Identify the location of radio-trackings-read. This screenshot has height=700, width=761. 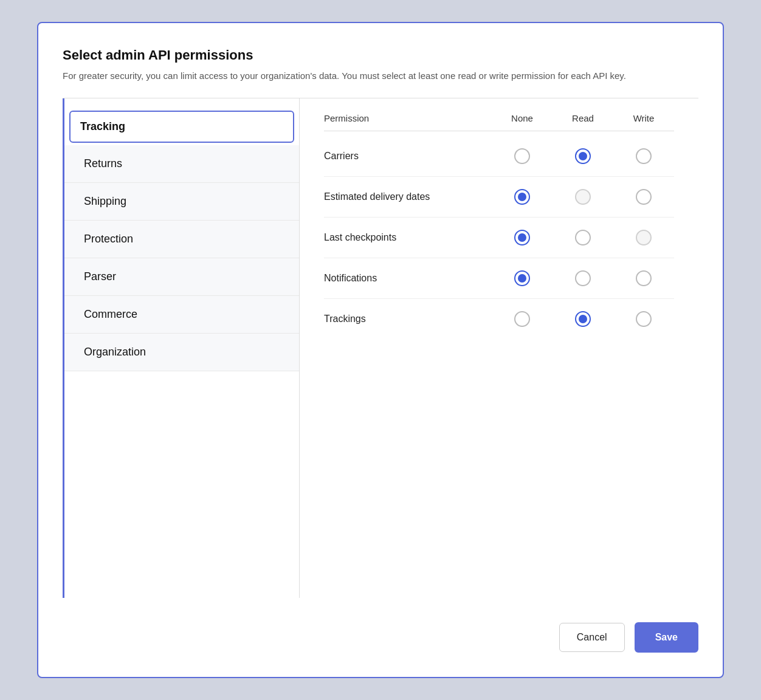
(583, 319).